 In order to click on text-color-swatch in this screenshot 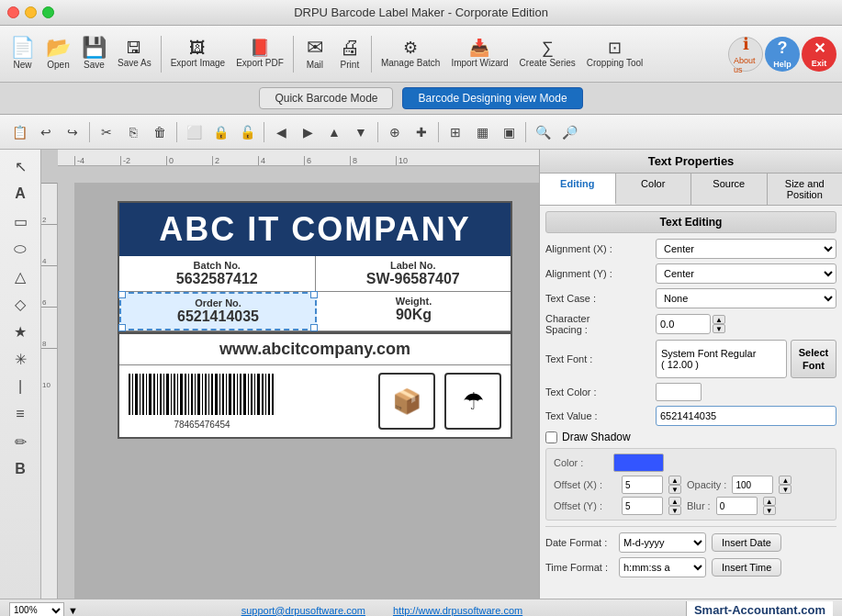, I will do `click(679, 392)`.